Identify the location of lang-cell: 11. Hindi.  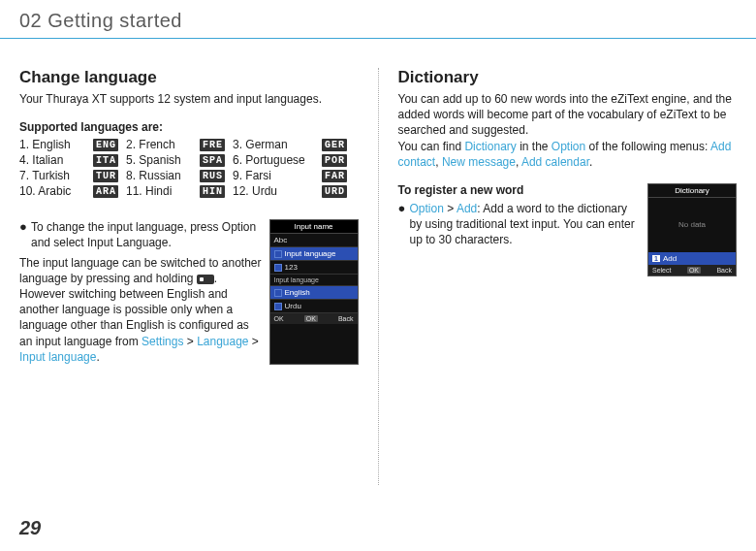
(160, 191).